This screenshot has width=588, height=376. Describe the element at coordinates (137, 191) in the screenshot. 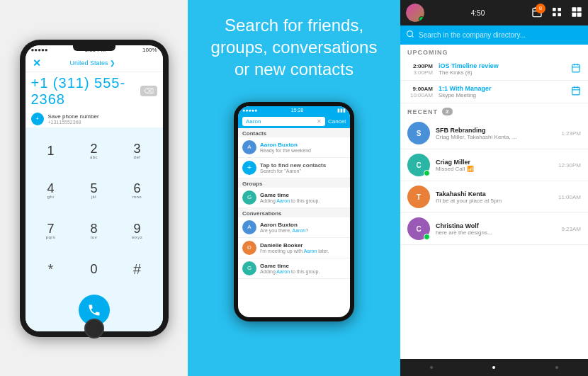

I see `key-6: 6 mno` at that location.